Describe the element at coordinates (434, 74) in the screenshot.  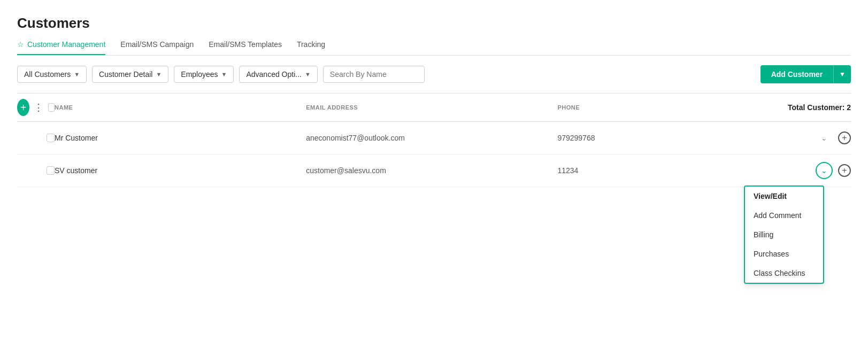
I see `toolbar: All Customers ▼ Customer Detail ▼ Employ…` at that location.